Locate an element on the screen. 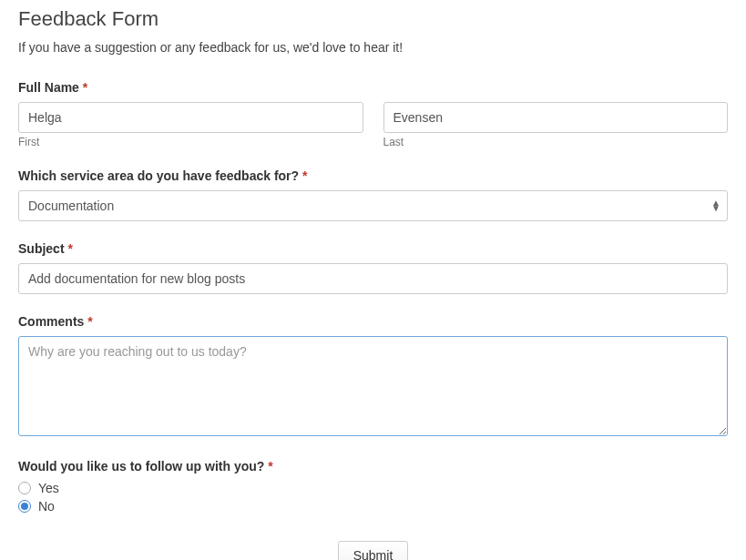  comments-label: Comments * is located at coordinates (373, 321).